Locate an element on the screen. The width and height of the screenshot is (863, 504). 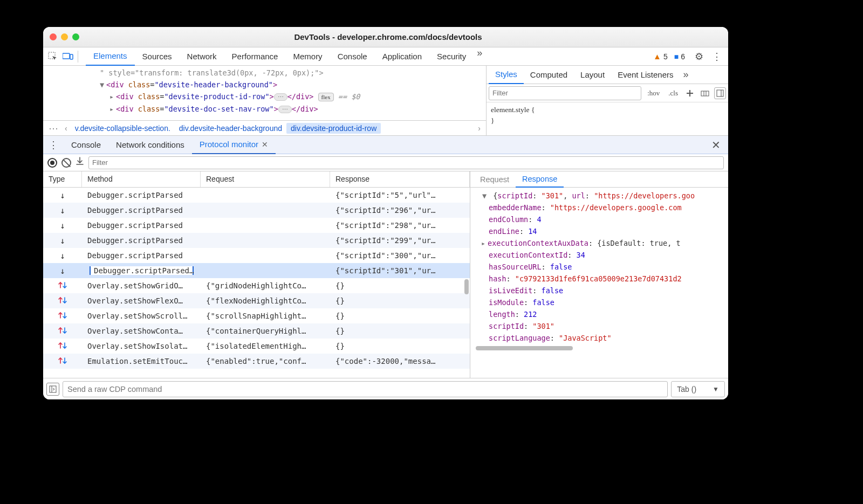
styles-overflow-icon: » is located at coordinates (686, 74).